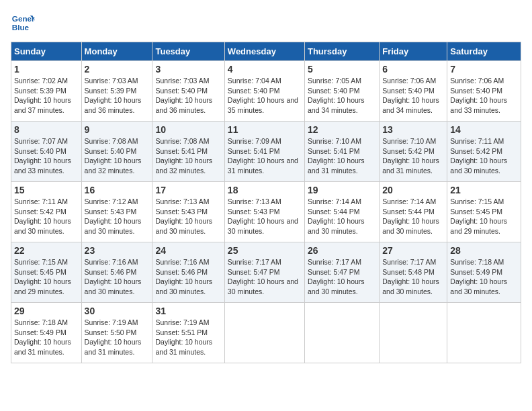 This screenshot has height=411, width=532. Describe the element at coordinates (117, 311) in the screenshot. I see `day-number: 30` at that location.